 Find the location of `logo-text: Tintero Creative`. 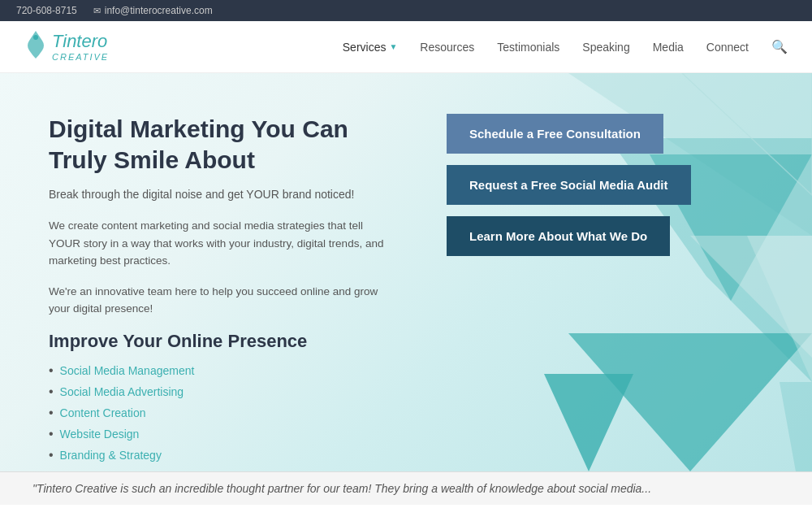

logo-text: Tintero Creative is located at coordinates (80, 46).